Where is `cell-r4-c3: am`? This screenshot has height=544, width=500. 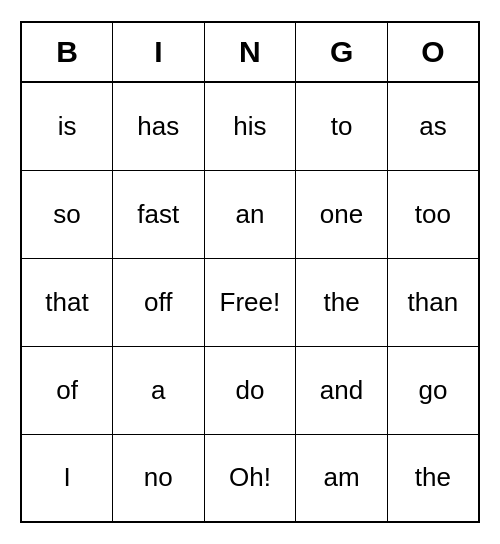 cell-r4-c3: am is located at coordinates (342, 478).